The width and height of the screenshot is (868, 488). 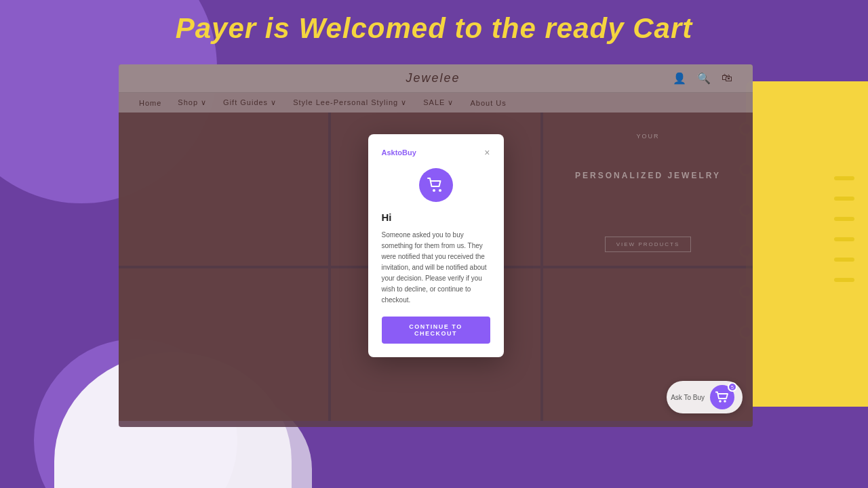 I want to click on ask-to-buy-button: Ask To Buy 5, so click(x=705, y=397).